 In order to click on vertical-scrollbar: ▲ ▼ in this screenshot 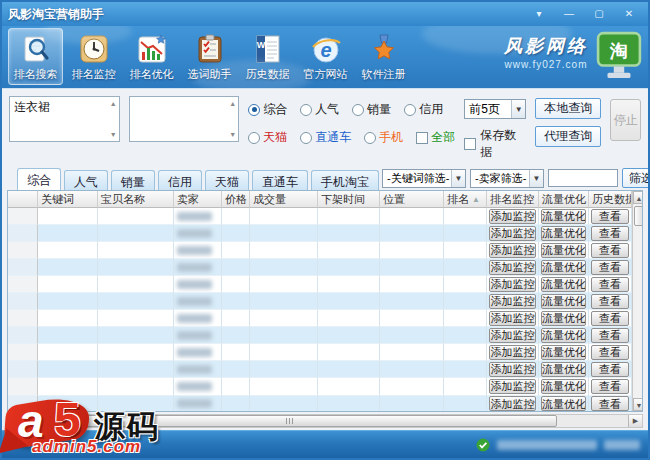, I will do `click(638, 301)`.